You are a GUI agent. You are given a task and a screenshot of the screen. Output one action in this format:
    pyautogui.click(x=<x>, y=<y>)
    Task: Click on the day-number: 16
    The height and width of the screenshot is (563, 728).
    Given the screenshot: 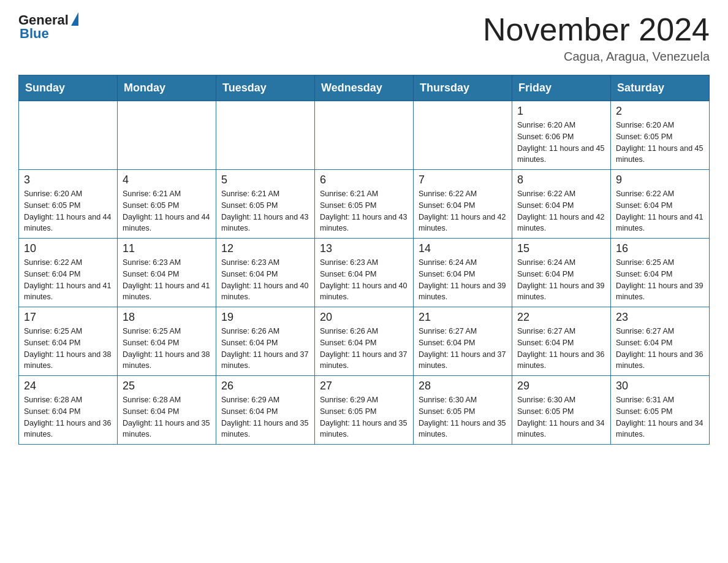 What is the action you would take?
    pyautogui.click(x=660, y=249)
    